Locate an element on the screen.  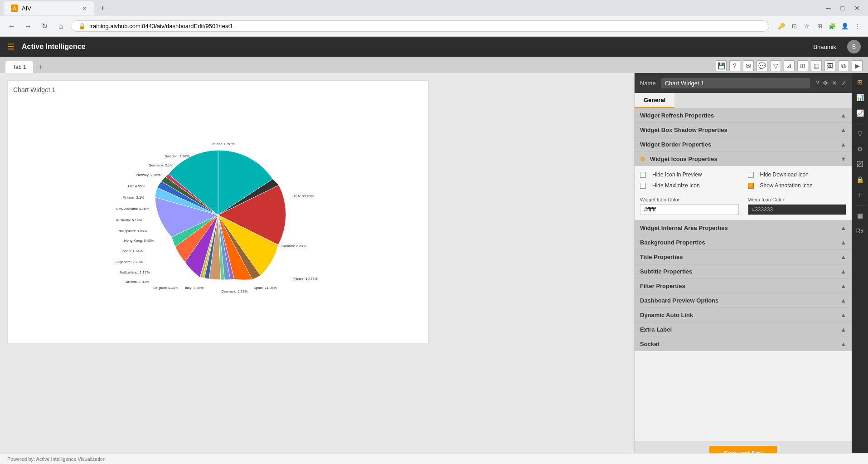
maximize-button: □ is located at coordinates (843, 8).